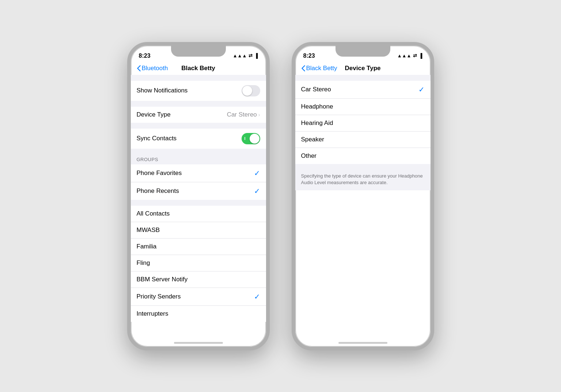 The image size is (561, 392). What do you see at coordinates (159, 173) in the screenshot?
I see `phone-favorites-label: Phone Favorites` at bounding box center [159, 173].